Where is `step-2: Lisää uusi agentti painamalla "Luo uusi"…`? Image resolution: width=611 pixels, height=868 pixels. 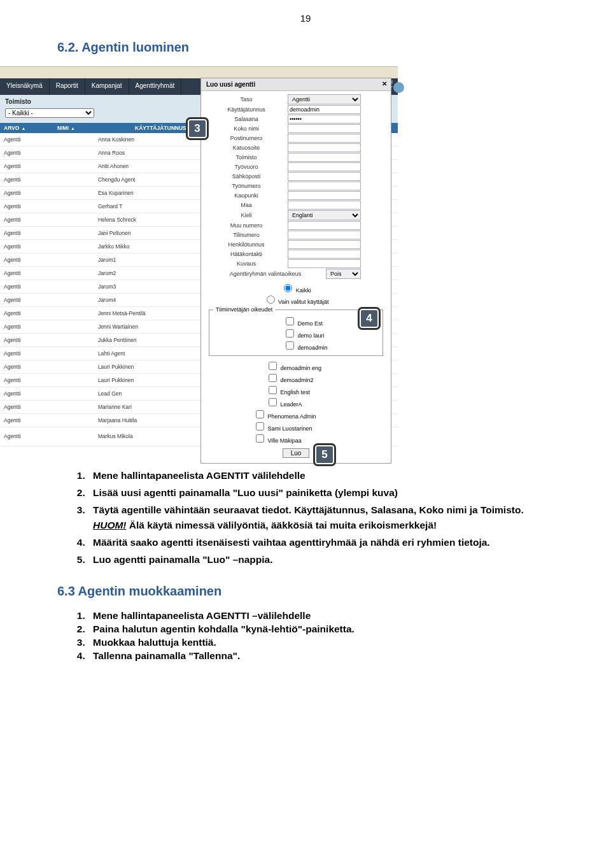 step-2: Lisää uusi agentti painamalla "Luo uusi"… is located at coordinates (321, 493).